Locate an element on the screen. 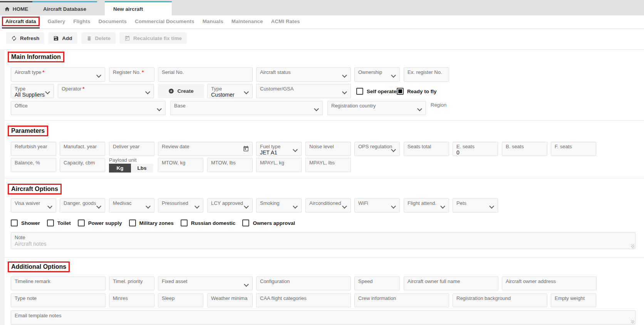  aircraft-owner-address-input: Aircraft owner address is located at coordinates (549, 283).